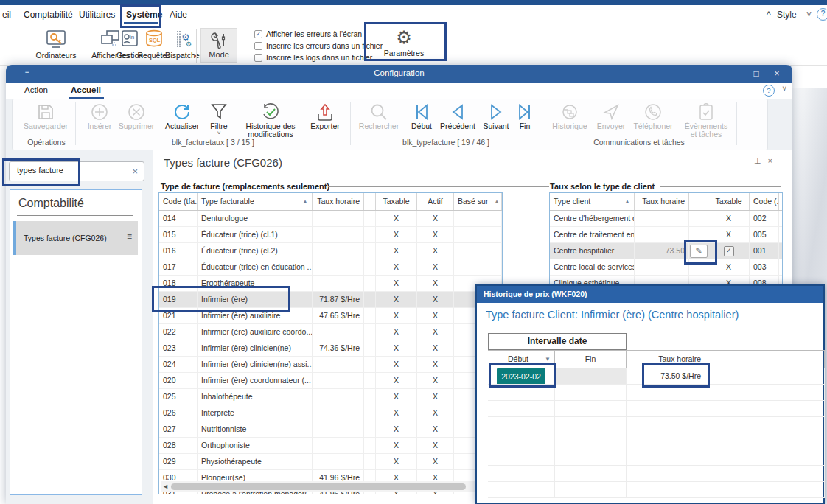  Describe the element at coordinates (330, 267) in the screenshot. I see `table-row: 017Éducateur (trice) en éducation ...XX` at that location.